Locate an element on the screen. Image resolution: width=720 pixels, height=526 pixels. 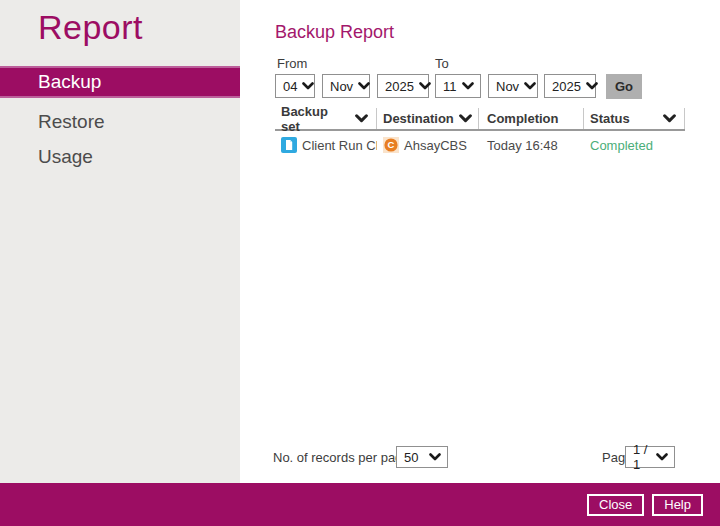
from-day-value: 04 is located at coordinates (290, 86).